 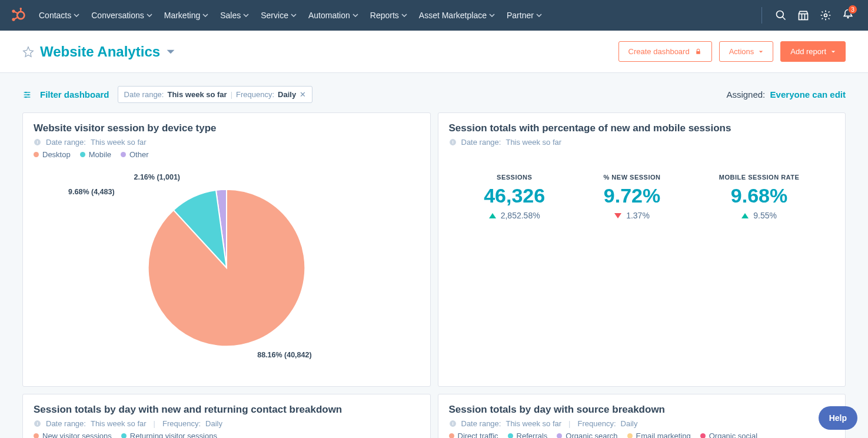 I want to click on actions-button: Actions, so click(x=746, y=52).